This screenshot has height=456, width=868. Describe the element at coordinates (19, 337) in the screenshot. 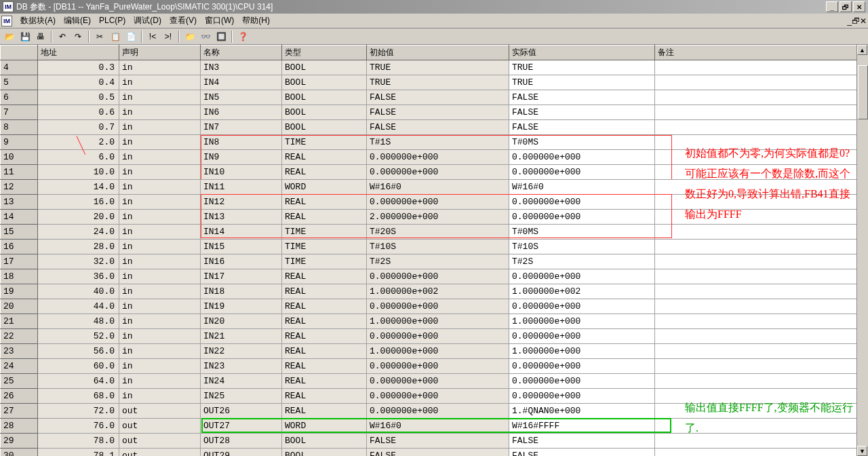

I see `row-number: 22` at that location.